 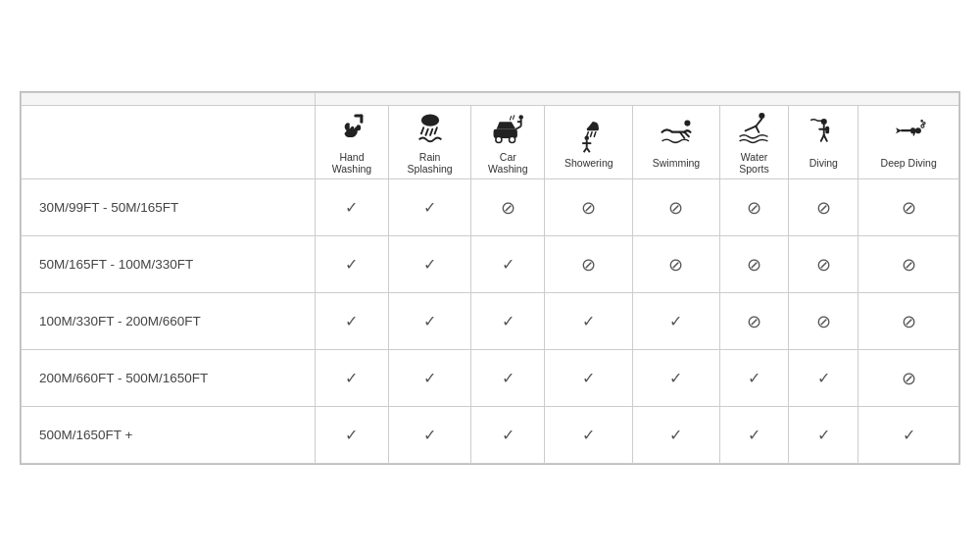 What do you see at coordinates (169, 435) in the screenshot?
I see `row-label: 500M/1650FT +` at bounding box center [169, 435].